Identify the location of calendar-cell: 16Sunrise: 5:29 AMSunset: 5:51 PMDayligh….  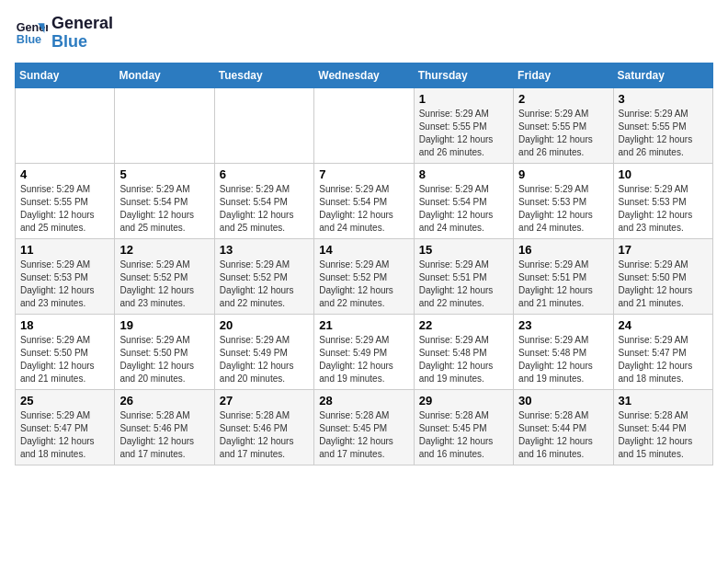
(563, 276).